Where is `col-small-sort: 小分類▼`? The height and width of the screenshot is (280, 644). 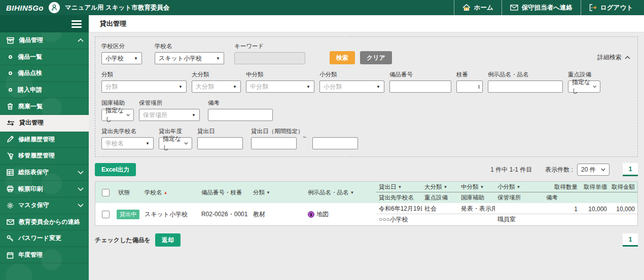 col-small-sort: 小分類▼ is located at coordinates (519, 187).